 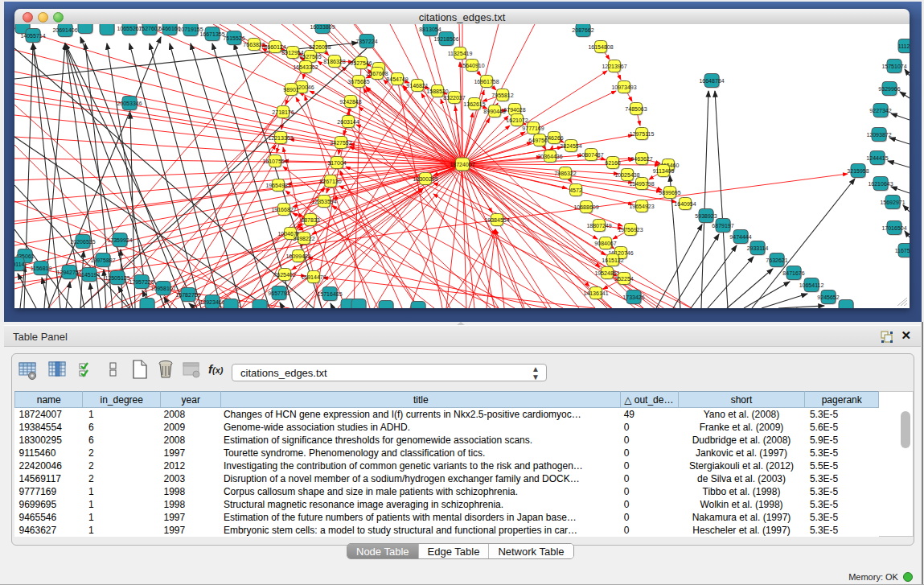 I want to click on svg-text: 8813054, so click(x=429, y=29).